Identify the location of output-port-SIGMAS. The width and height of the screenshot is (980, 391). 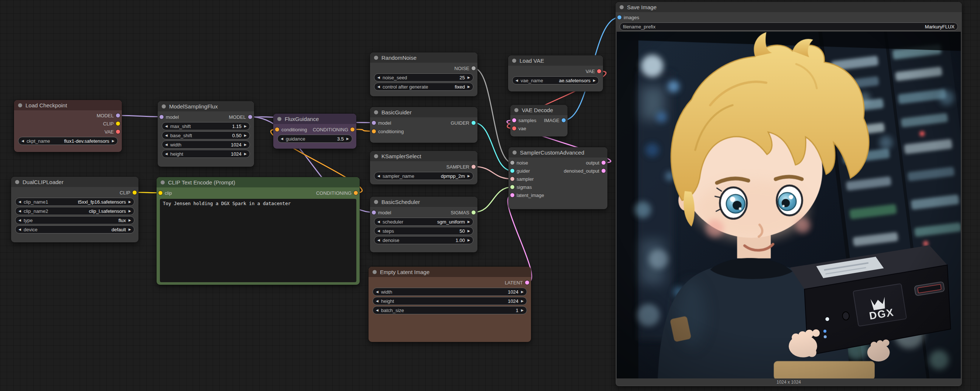
(473, 212).